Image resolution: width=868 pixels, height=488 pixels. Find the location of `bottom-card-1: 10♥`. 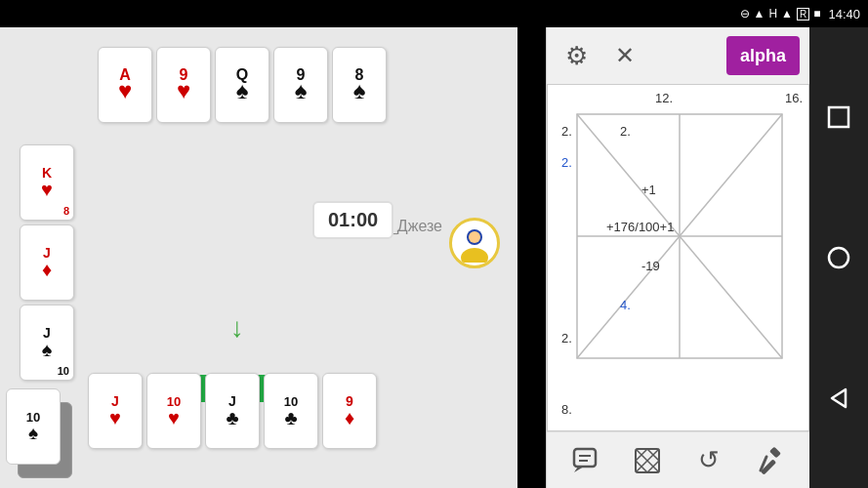

bottom-card-1: 10♥ is located at coordinates (174, 411).